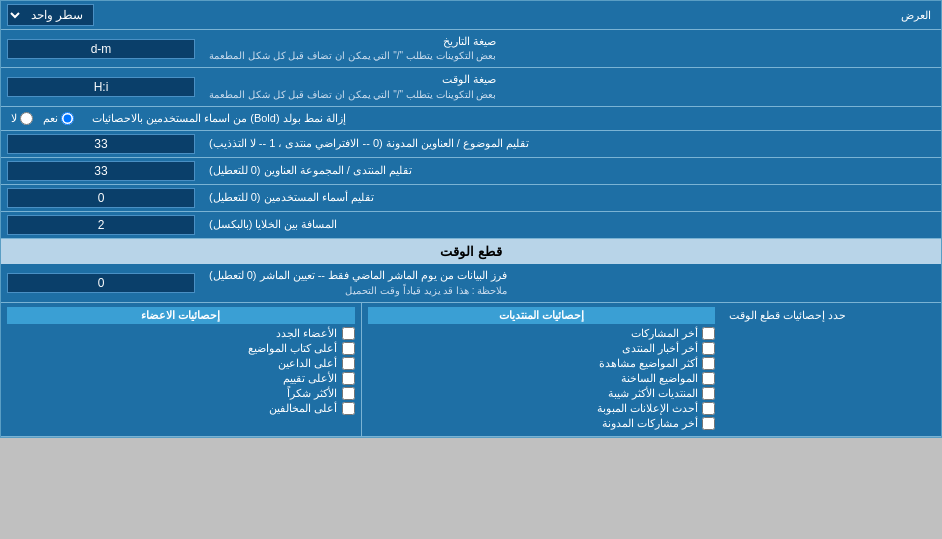 Image resolution: width=942 pixels, height=539 pixels. Describe the element at coordinates (101, 144) in the screenshot. I see `topic-titles-input-cell` at that location.